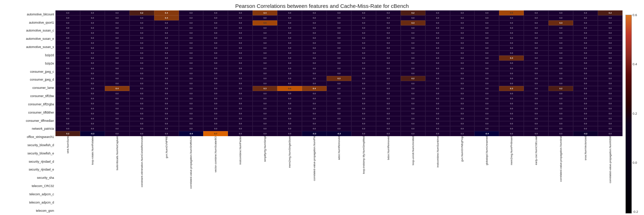 The image size is (644, 215). Describe the element at coordinates (28, 80) in the screenshot. I see `y-label: consumer_jpeg_d` at that location.